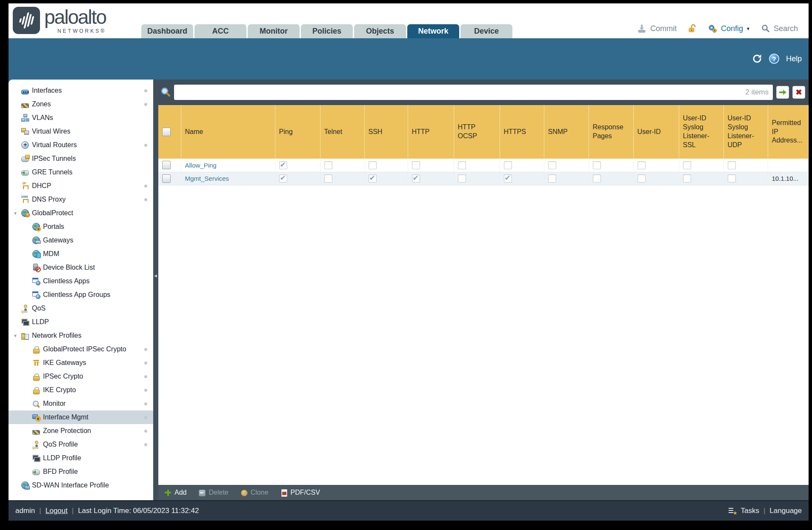  What do you see at coordinates (552, 179) in the screenshot?
I see `row-1-snmp-checkbox` at bounding box center [552, 179].